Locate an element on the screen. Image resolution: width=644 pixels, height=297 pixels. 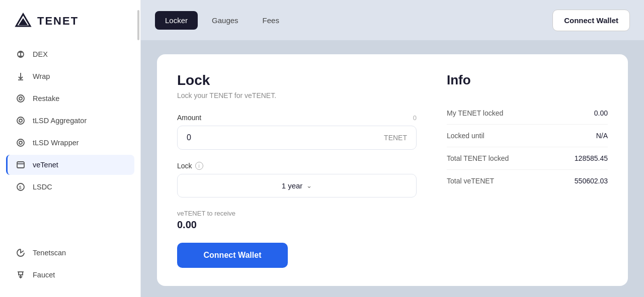
lock-subtitle: Lock your TENET for veTENET. is located at coordinates (297, 95).